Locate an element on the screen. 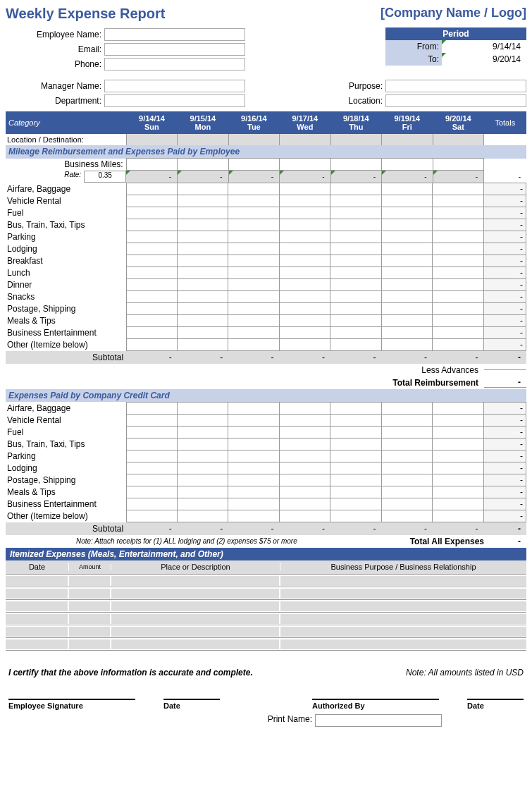  less-advances-value is located at coordinates (505, 369).